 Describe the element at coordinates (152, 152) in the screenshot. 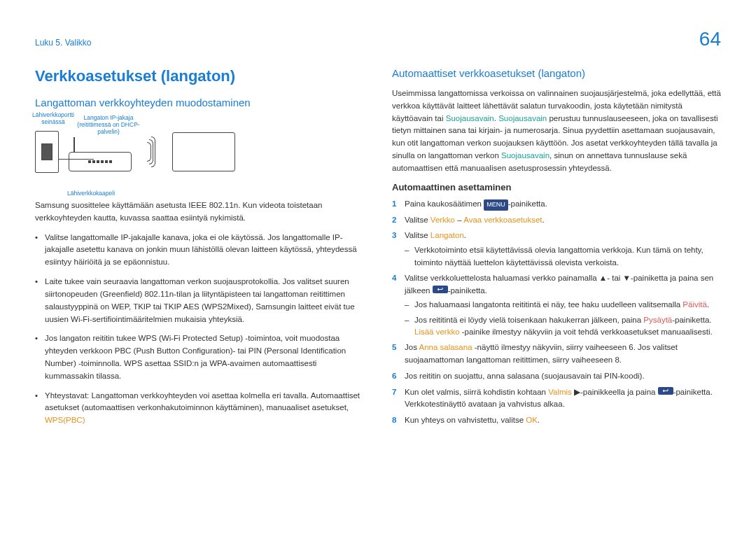

I see `wifi-waves-icon` at that location.